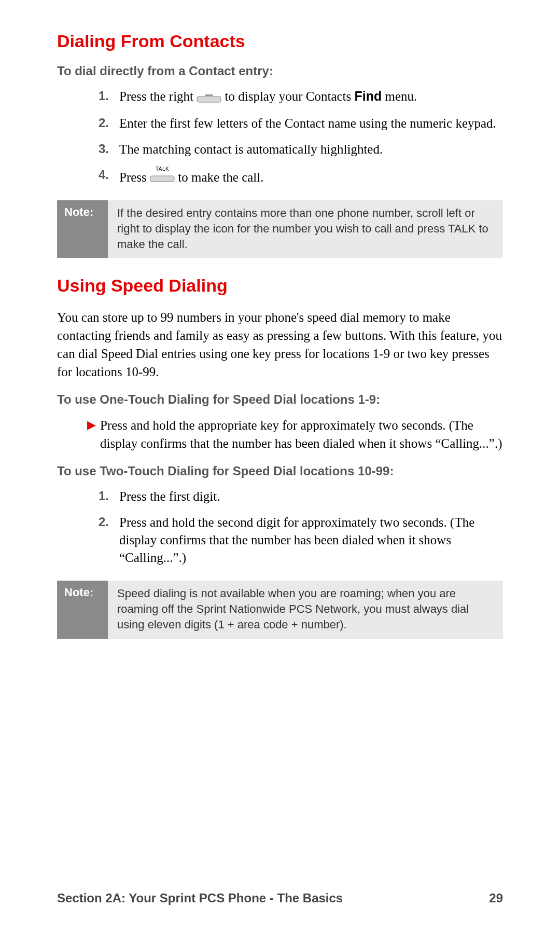 This screenshot has width=560, height=934. What do you see at coordinates (280, 609) in the screenshot?
I see `note-box-speed-dial: Note: Speed dialing is not available whe…` at bounding box center [280, 609].